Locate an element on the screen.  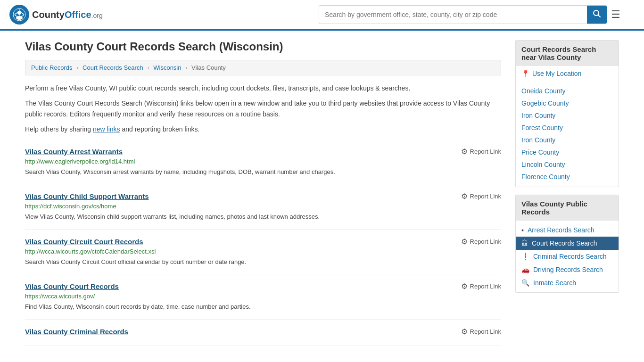
court-icon: 🏛 is located at coordinates (525, 243).